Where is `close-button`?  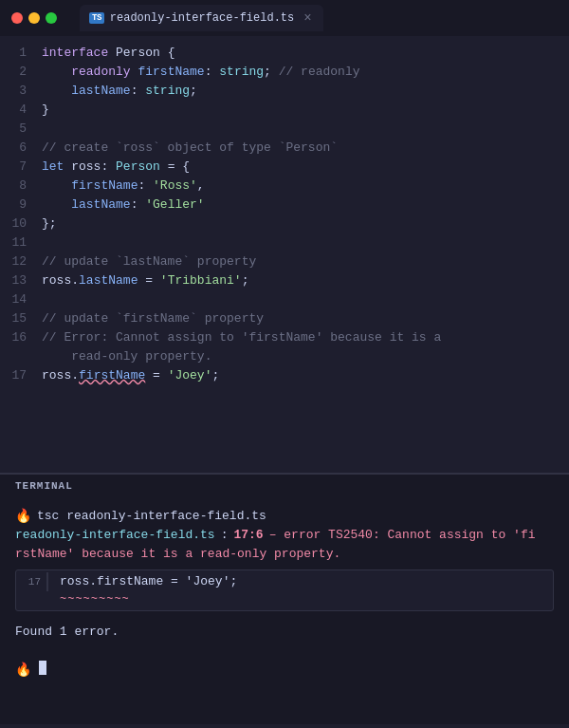 close-button is located at coordinates (17, 18).